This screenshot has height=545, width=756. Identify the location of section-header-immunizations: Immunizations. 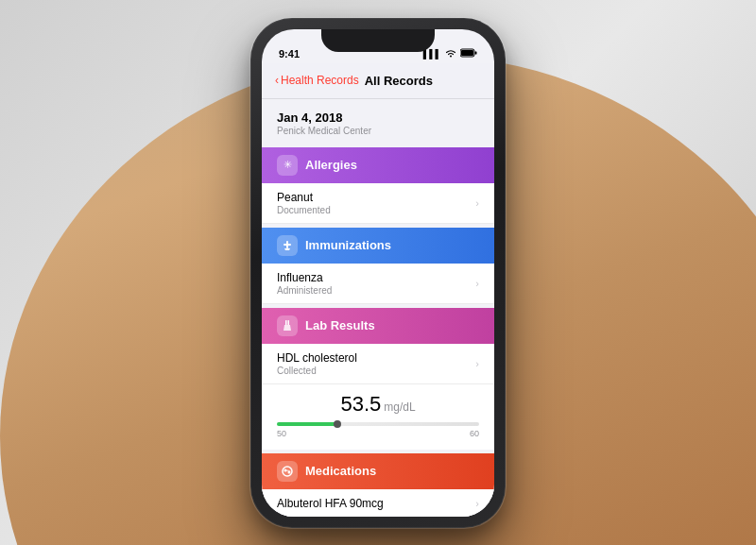
(378, 246).